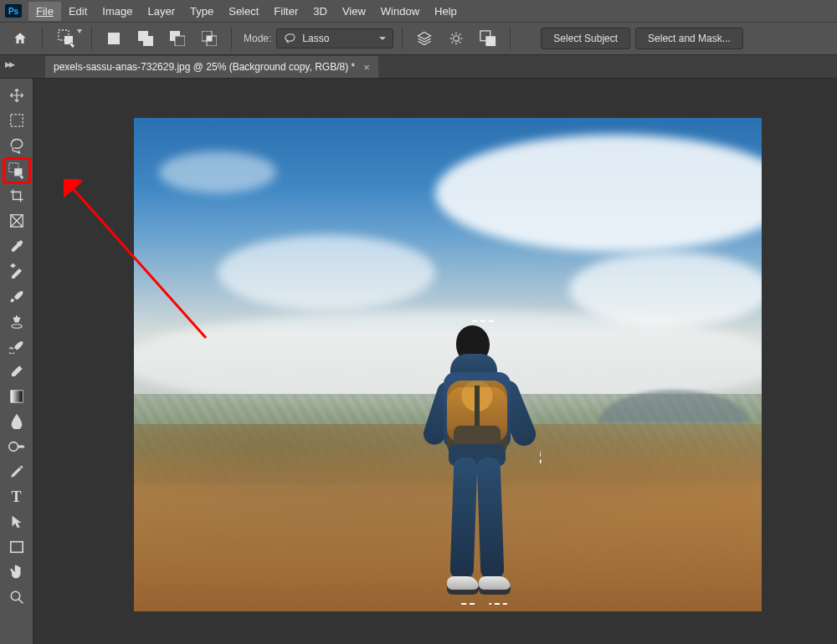 This screenshot has width=837, height=644. What do you see at coordinates (244, 12) in the screenshot?
I see `menu-select: Select` at bounding box center [244, 12].